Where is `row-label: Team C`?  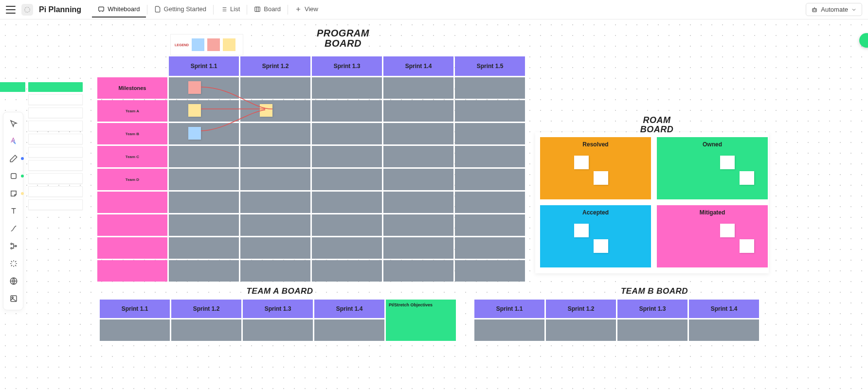
row-label: Team C is located at coordinates (132, 157).